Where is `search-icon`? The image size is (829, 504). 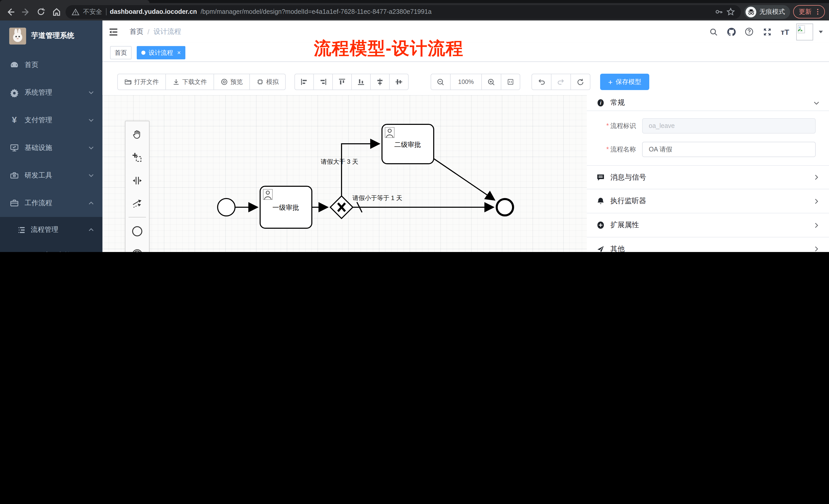
search-icon is located at coordinates (713, 32).